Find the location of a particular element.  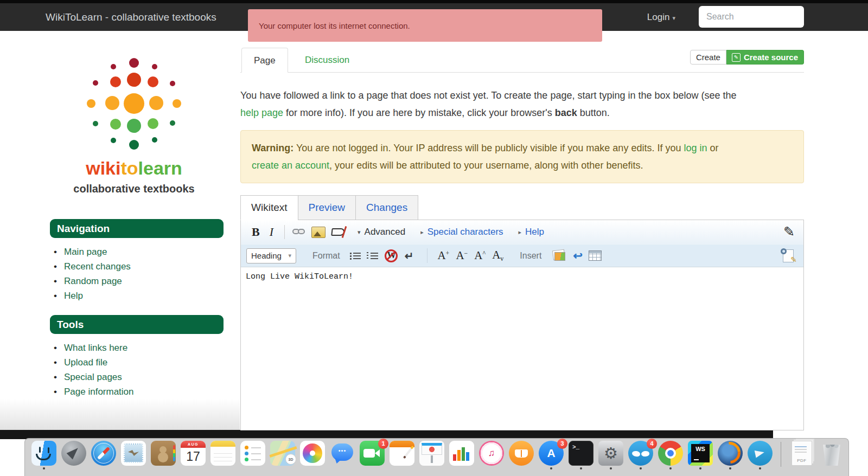

help-page-link: help page is located at coordinates (261, 113).